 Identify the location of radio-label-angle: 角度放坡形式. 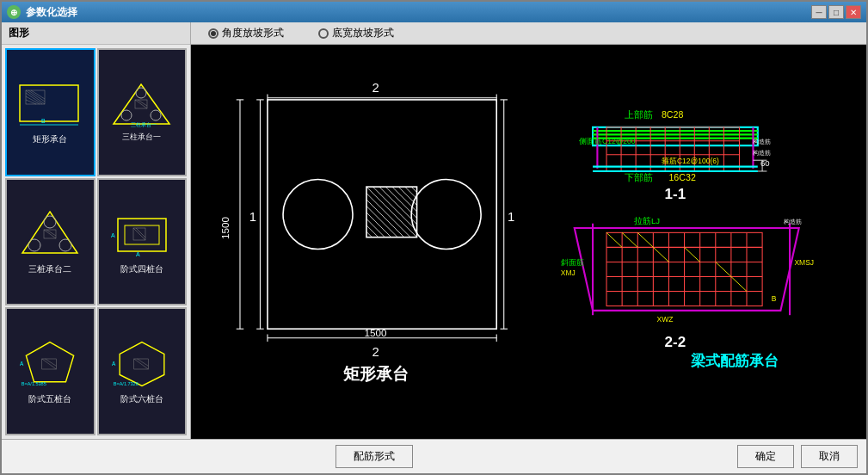
(253, 33).